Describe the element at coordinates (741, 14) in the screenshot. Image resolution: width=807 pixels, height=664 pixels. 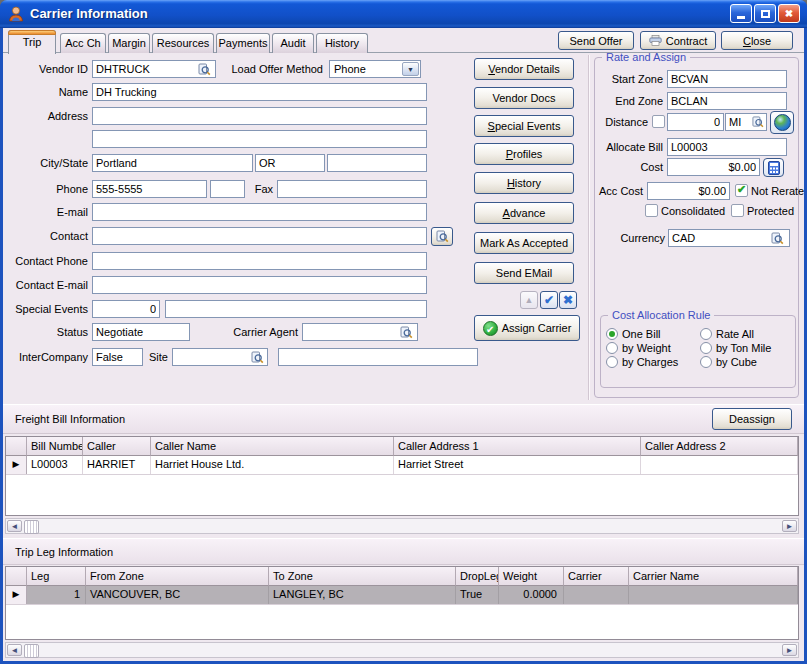
I see `minimize-button` at that location.